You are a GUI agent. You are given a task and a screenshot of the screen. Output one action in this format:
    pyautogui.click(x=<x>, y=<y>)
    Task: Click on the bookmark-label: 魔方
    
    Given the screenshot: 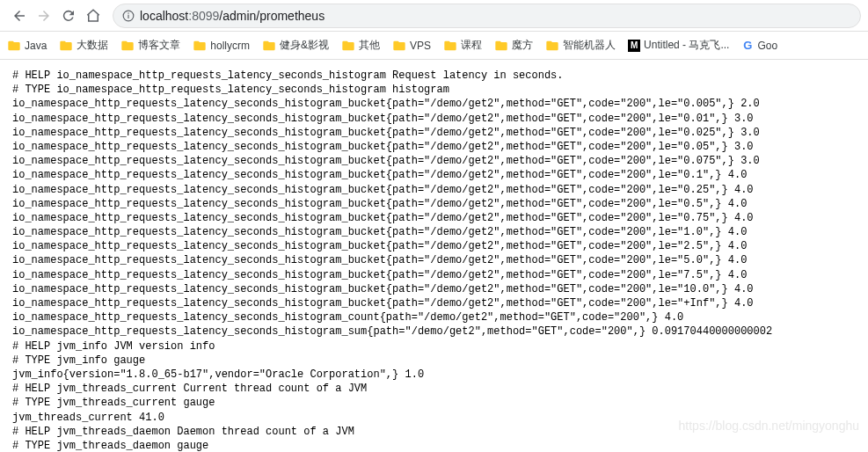 What is the action you would take?
    pyautogui.click(x=522, y=46)
    